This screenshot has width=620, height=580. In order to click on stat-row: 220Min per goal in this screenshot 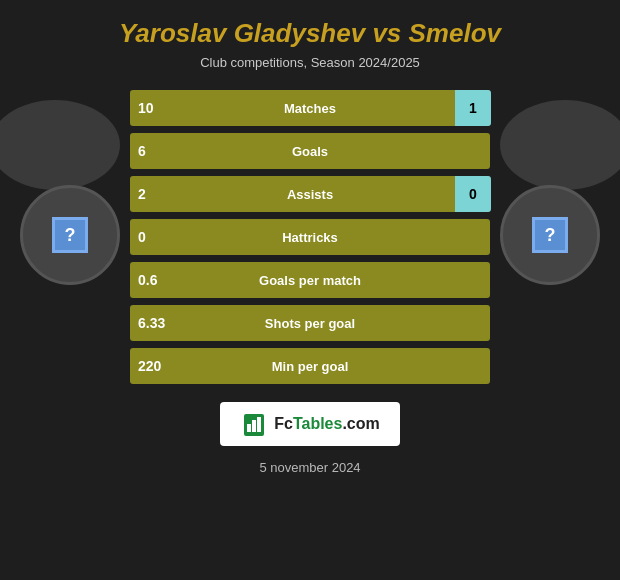, I will do `click(310, 366)`.